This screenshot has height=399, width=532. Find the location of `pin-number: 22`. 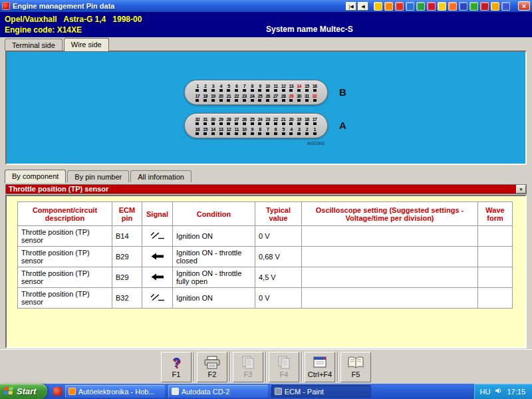

pin-number: 22 is located at coordinates (275, 120).